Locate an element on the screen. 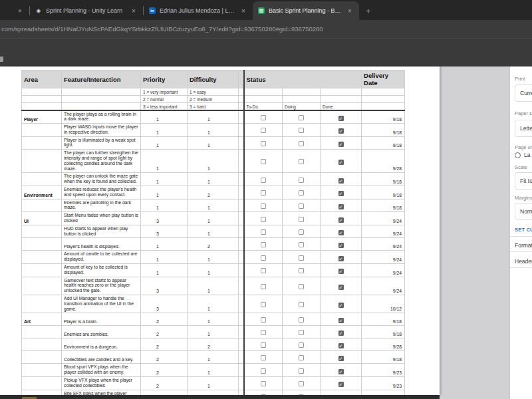  paper-size-select: Letter is located at coordinates (523, 128).